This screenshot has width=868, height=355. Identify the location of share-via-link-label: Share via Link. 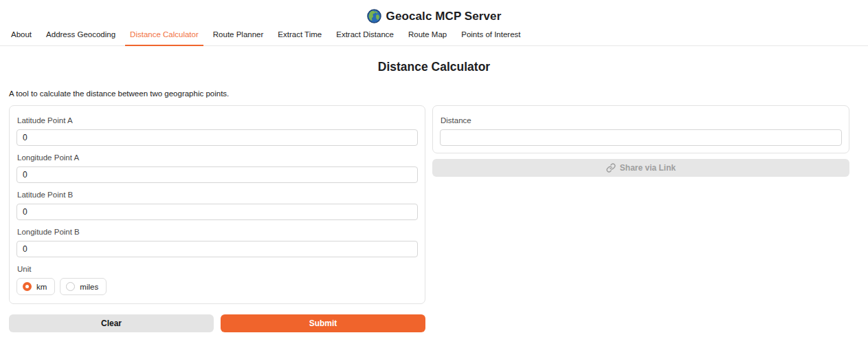
(647, 168).